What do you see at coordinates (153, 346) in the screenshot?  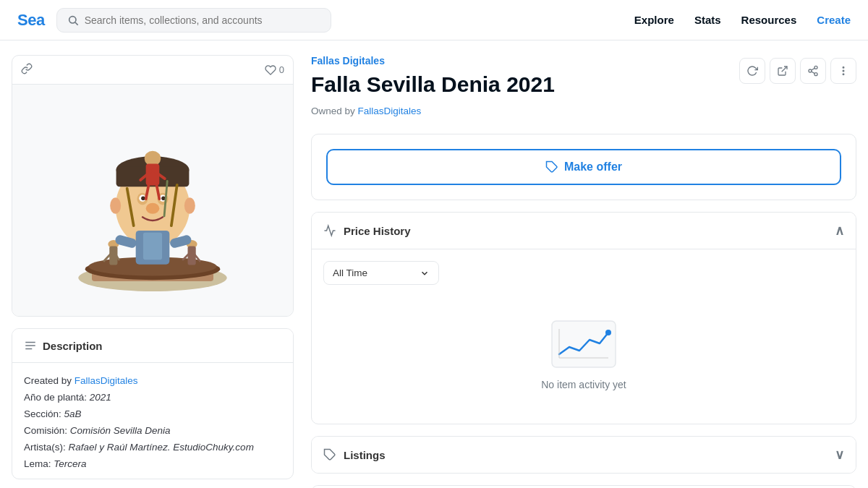 I see `description-header: Description` at bounding box center [153, 346].